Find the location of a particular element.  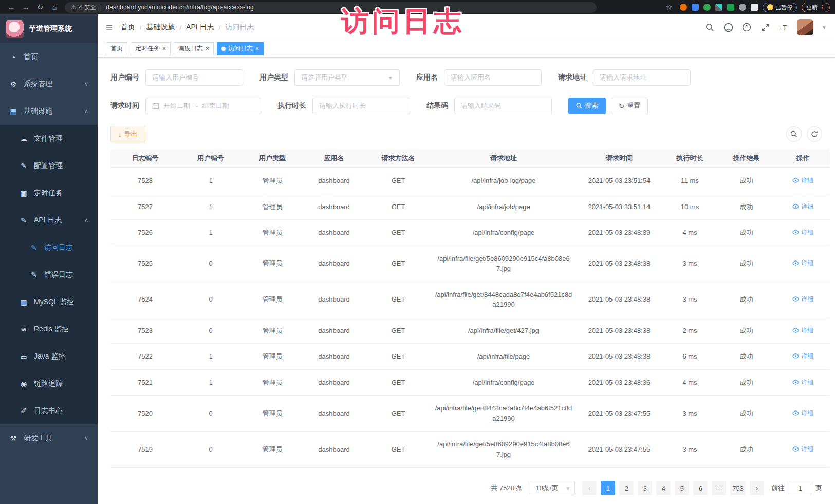

help-icon: ? is located at coordinates (747, 27).